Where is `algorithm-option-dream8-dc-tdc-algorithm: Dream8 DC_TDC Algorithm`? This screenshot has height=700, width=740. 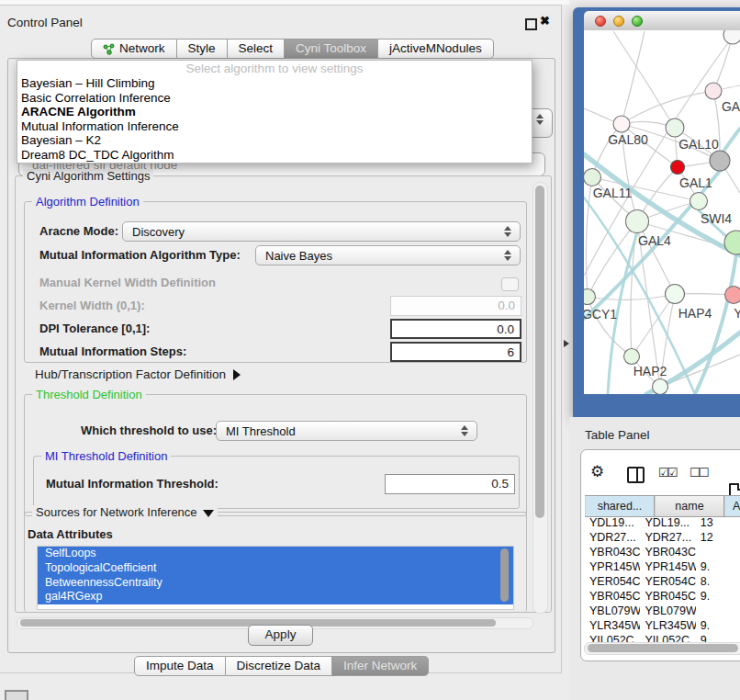 algorithm-option-dream8-dc-tdc-algorithm: Dream8 DC_TDC Algorithm is located at coordinates (275, 155).